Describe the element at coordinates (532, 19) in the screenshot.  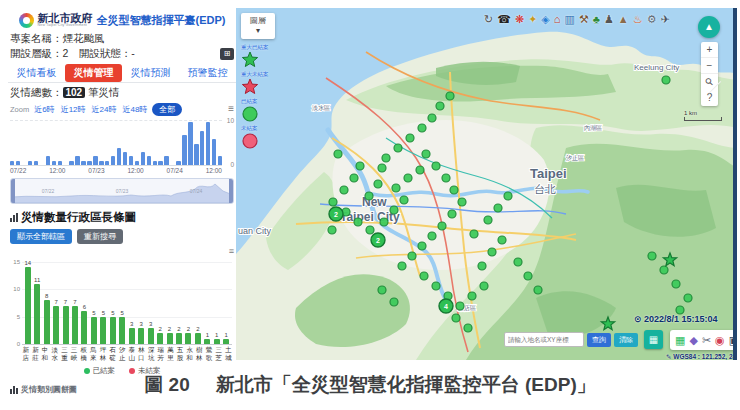
I see `emblem-icon: ✦` at that location.